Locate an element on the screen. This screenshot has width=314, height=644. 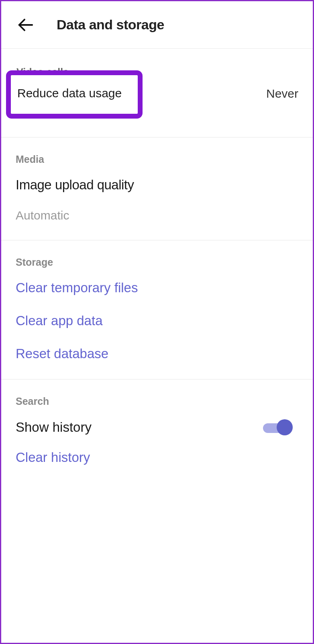
image-upload-quality-row: Image upload quality Automatic is located at coordinates (157, 200).